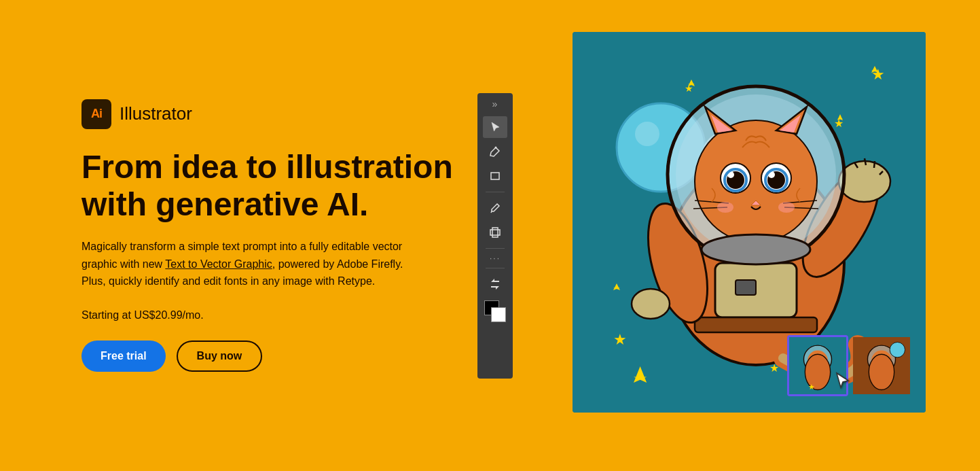  What do you see at coordinates (272, 114) in the screenshot?
I see `brand-row: Ai Illustrator` at bounding box center [272, 114].